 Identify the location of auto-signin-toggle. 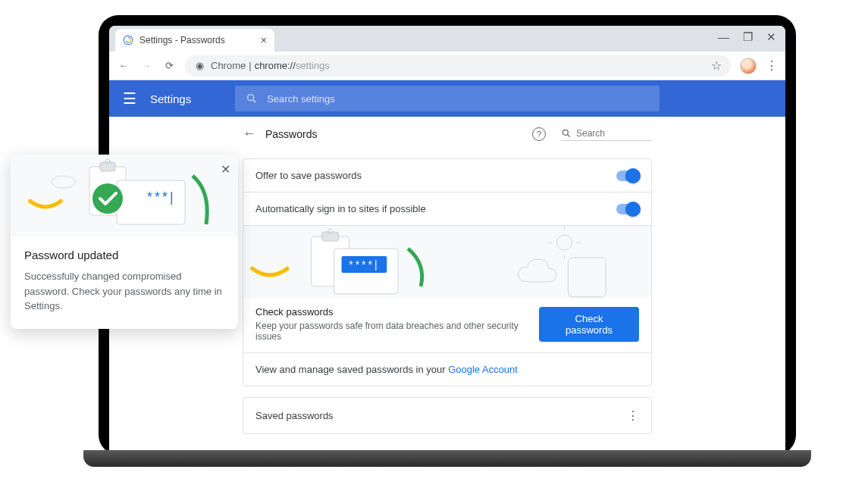
(628, 209).